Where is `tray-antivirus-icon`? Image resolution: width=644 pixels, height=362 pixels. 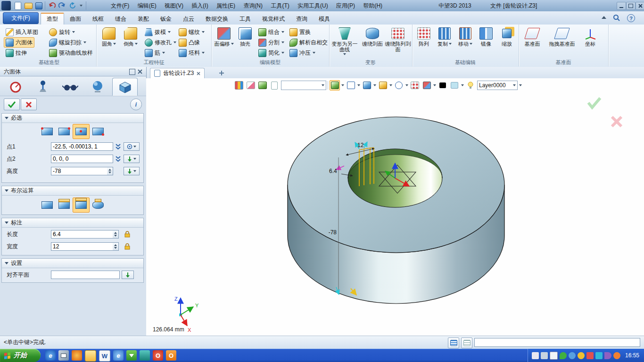 tray-antivirus-icon is located at coordinates (563, 355).